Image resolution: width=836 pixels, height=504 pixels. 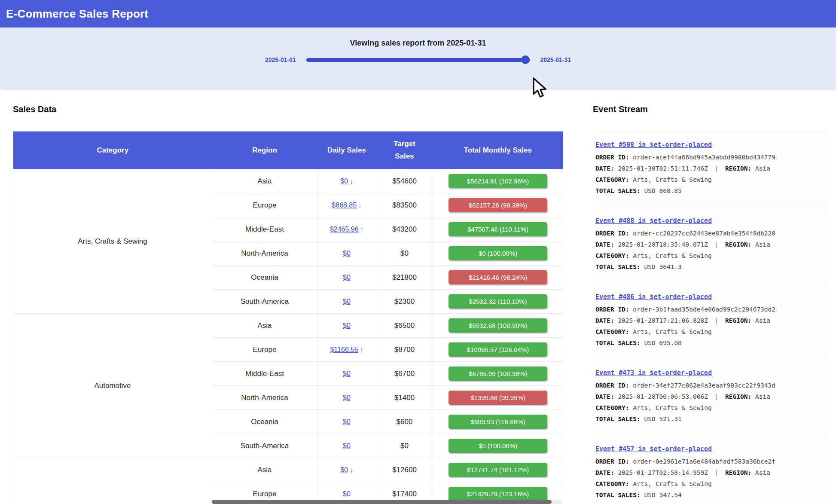 What do you see at coordinates (704, 233) in the screenshot?
I see `order-id-value: order-cc20237cc62443ee87ab4e354f8db220` at bounding box center [704, 233].